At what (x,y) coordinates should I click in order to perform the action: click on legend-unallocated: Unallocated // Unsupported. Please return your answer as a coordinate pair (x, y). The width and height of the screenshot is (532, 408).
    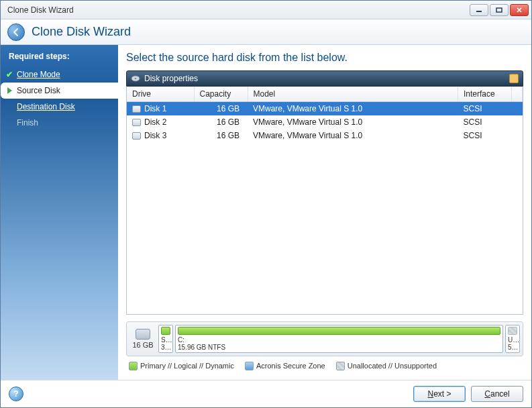
    Looking at the image, I should click on (386, 366).